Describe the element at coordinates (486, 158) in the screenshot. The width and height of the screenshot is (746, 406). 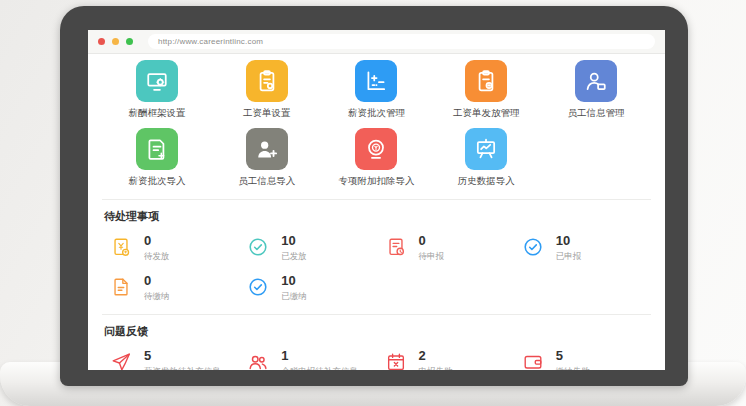
I see `app-history-data-import: 历史数据导入` at that location.